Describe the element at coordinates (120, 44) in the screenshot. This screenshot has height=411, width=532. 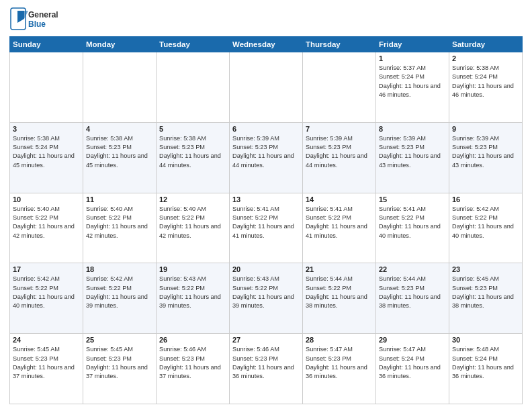
I see `day-header-monday: Monday` at that location.